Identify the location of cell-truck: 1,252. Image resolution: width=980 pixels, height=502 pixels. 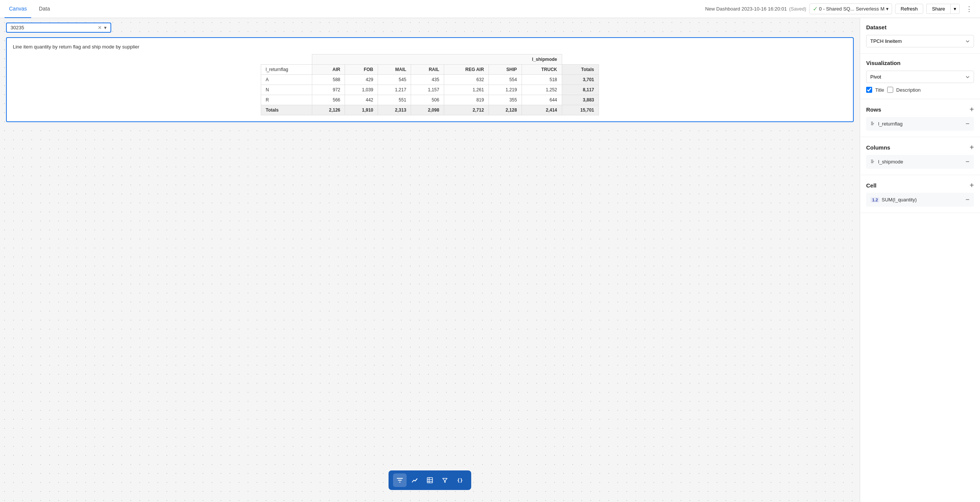
(542, 90).